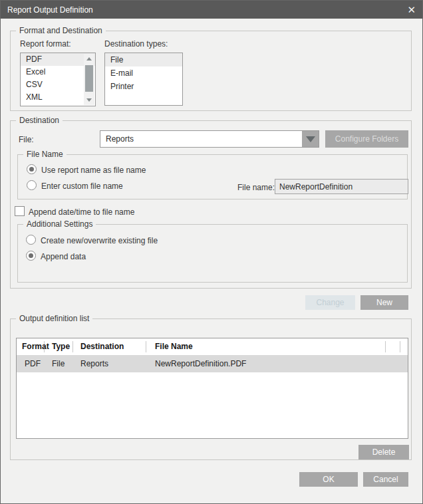  Describe the element at coordinates (51, 10) in the screenshot. I see `window-title: Report Output Definition` at that location.